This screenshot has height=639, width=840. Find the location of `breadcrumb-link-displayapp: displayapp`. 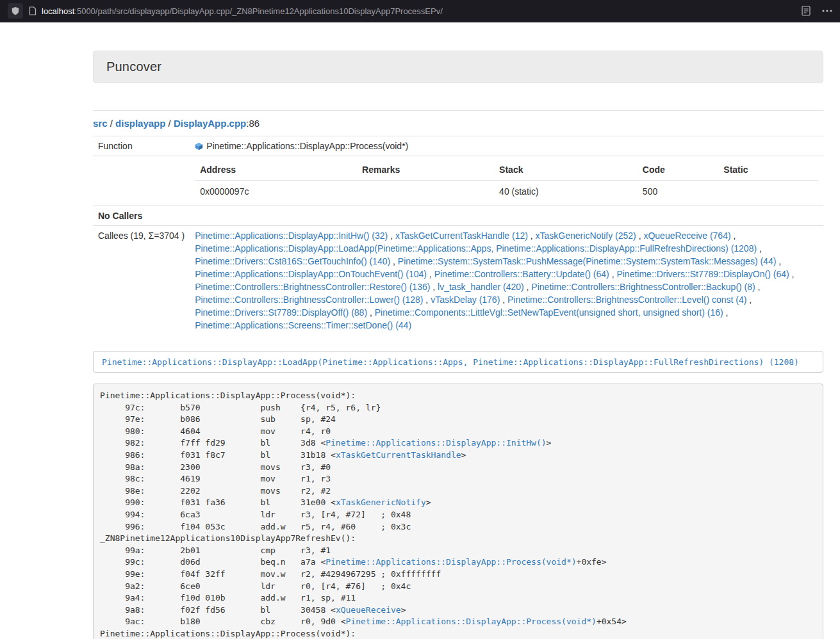

breadcrumb-link-displayapp: displayapp is located at coordinates (140, 123).